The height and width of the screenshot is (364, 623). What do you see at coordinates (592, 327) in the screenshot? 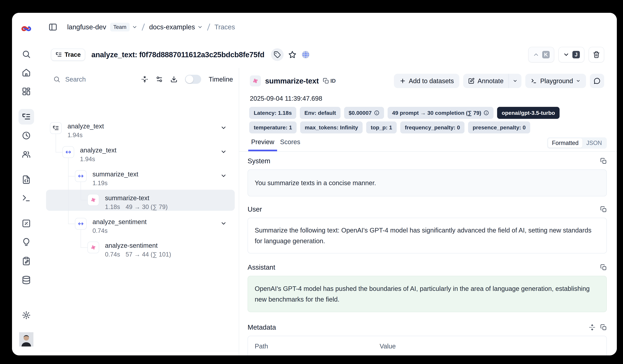
I see `expand-vertical-icon` at bounding box center [592, 327].